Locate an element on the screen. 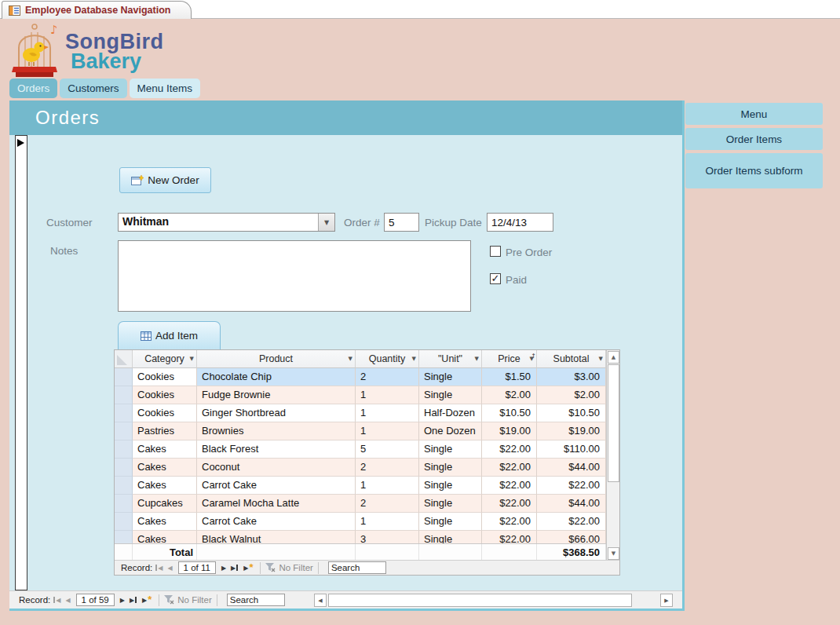  no-filter-button: No Filter is located at coordinates (289, 568).